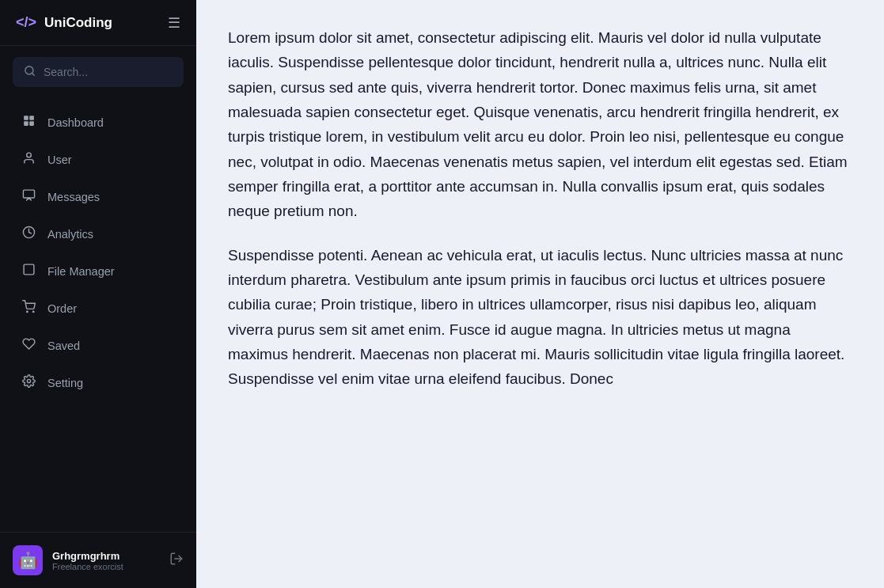 The width and height of the screenshot is (884, 588). I want to click on user-icon, so click(28, 160).